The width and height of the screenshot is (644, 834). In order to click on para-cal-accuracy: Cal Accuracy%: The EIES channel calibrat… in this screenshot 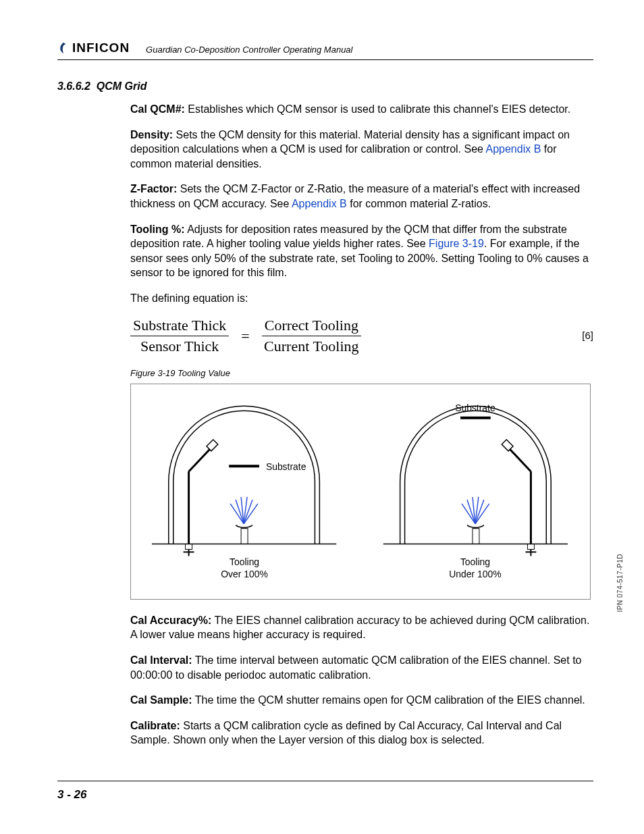, I will do `click(362, 628)`.